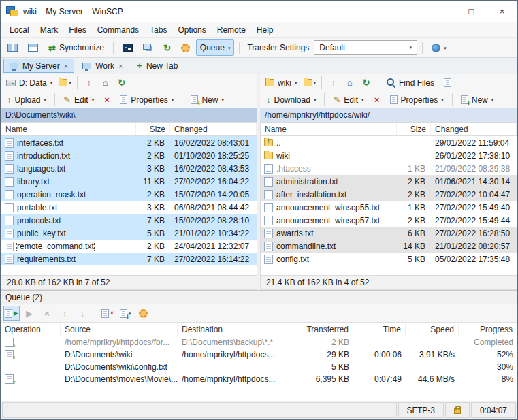  I want to click on local-home-directory-button: ⌂, so click(106, 83).